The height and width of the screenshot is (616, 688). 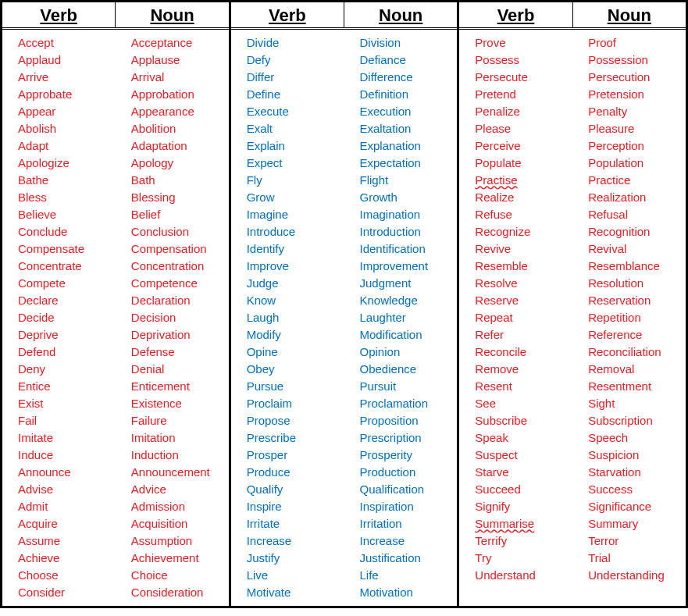 What do you see at coordinates (409, 180) in the screenshot?
I see `noun-cell: Flight` at bounding box center [409, 180].